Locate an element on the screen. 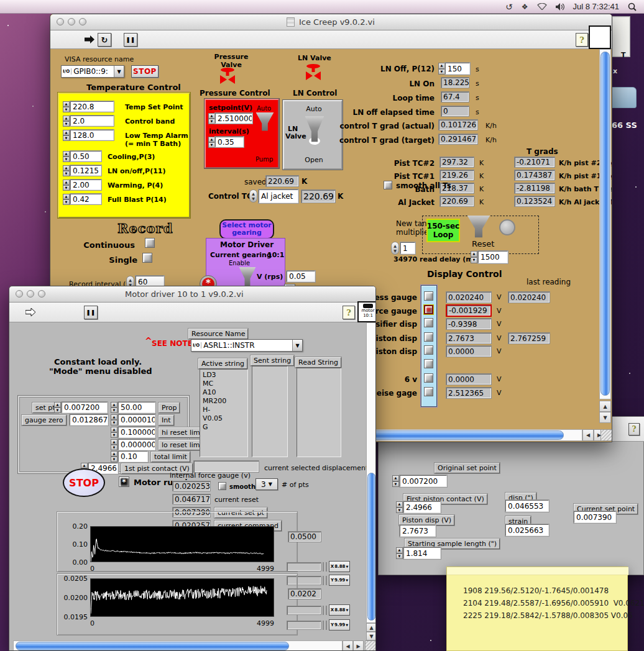 Image resolution: width=644 pixels, height=651 pixels. resource-name-combo: I/O ASRL1::INSTR ▼ is located at coordinates (247, 345).